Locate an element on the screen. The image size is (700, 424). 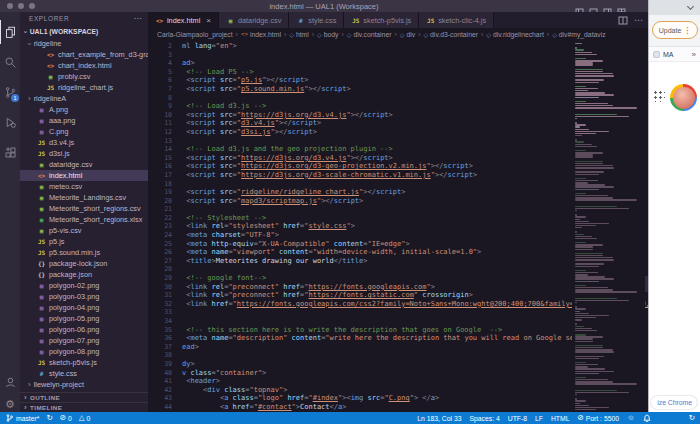
file-item: ▨polygon-03.png is located at coordinates (84, 296).